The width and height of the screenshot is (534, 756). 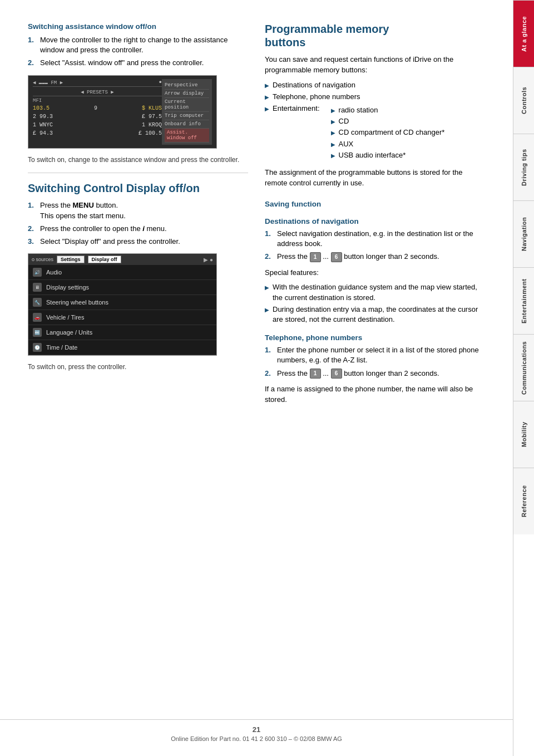 What do you see at coordinates (37, 272) in the screenshot?
I see `audio-icon: 🔊` at bounding box center [37, 272].